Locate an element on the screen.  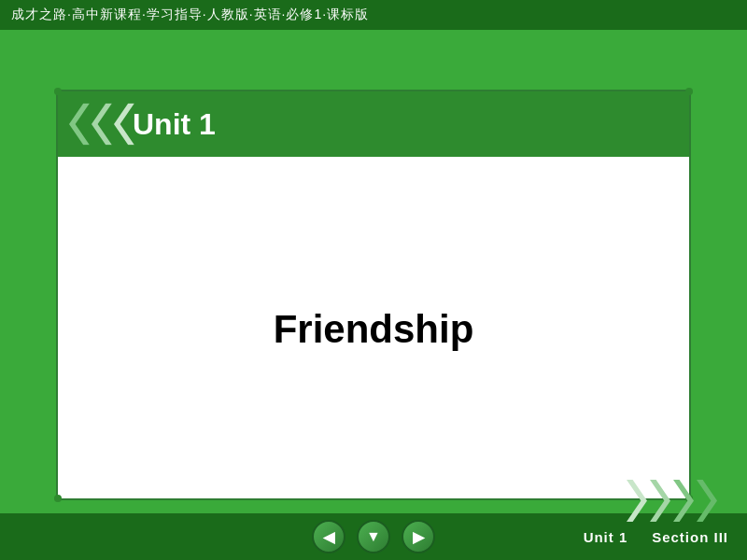
chevrons-left-decoration is located at coordinates (102, 125).